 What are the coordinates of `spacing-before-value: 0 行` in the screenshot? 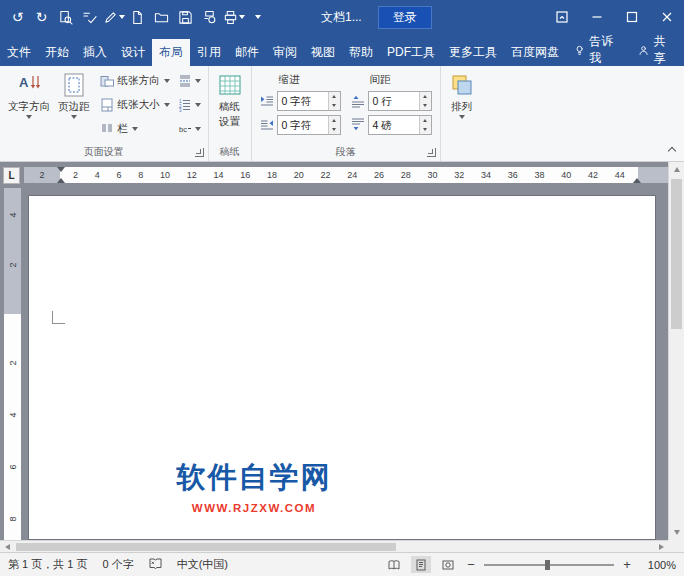 It's located at (394, 101).